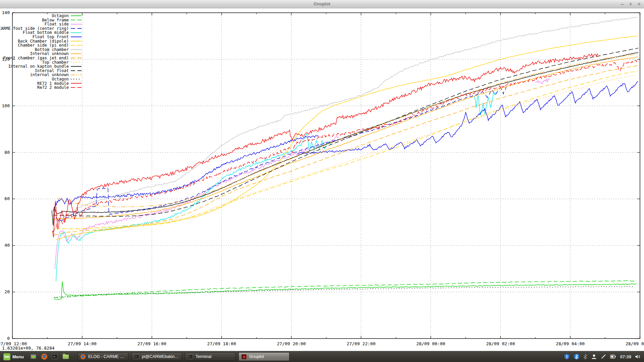 This screenshot has height=362, width=644. I want to click on taskbar: lm Menu >_ ELOG - CARME bakin... >_ pi@C…, so click(322, 357).